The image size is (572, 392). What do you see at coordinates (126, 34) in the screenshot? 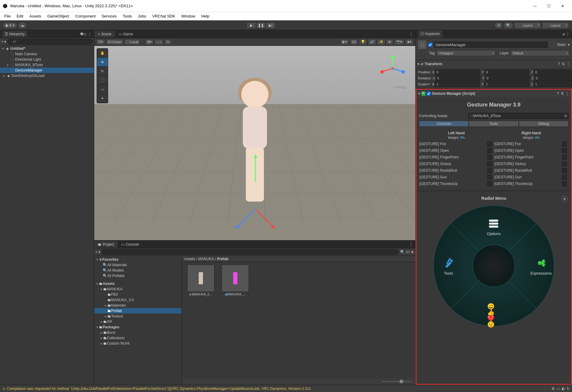
I see `game-tab: ▭Game` at bounding box center [126, 34].